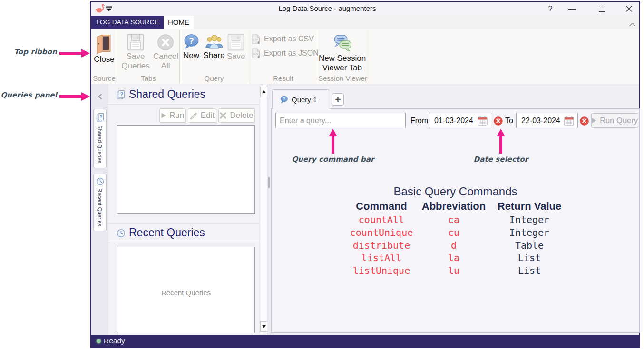  Describe the element at coordinates (104, 78) in the screenshot. I see `ribbon-group-label-source: Source` at that location.